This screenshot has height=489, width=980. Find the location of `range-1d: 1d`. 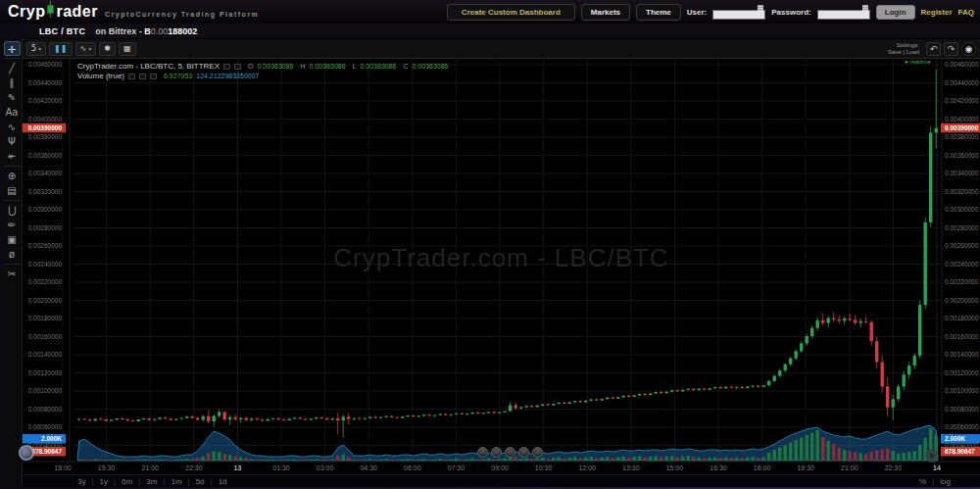

range-1d: 1d is located at coordinates (223, 482).